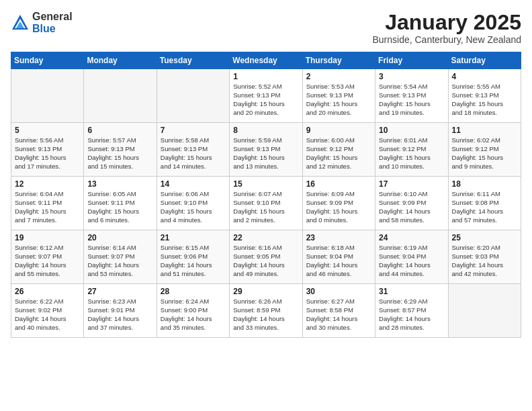 This screenshot has width=532, height=411. Describe the element at coordinates (120, 153) in the screenshot. I see `day-info: Sunrise: 5:57 AM Sunset: 9:13 PM Dayligh…` at that location.